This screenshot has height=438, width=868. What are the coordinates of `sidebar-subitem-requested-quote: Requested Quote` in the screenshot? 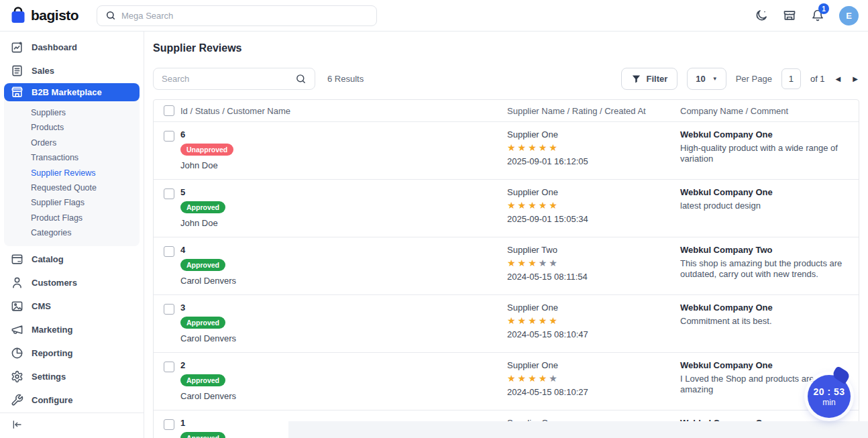 It's located at (85, 188).